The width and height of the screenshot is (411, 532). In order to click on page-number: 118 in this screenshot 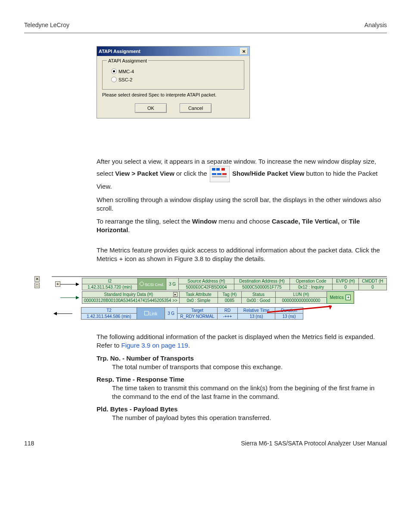, I will do `click(29, 443)`.